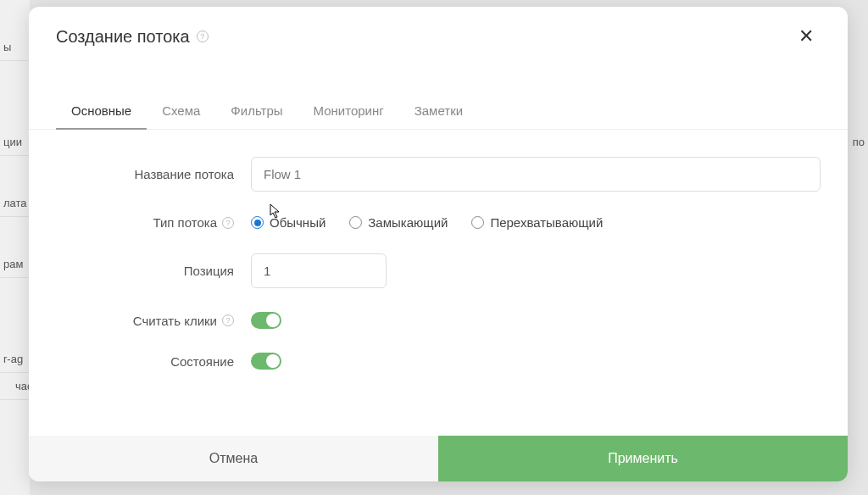 The width and height of the screenshot is (868, 495). I want to click on flow-name-input, so click(536, 175).